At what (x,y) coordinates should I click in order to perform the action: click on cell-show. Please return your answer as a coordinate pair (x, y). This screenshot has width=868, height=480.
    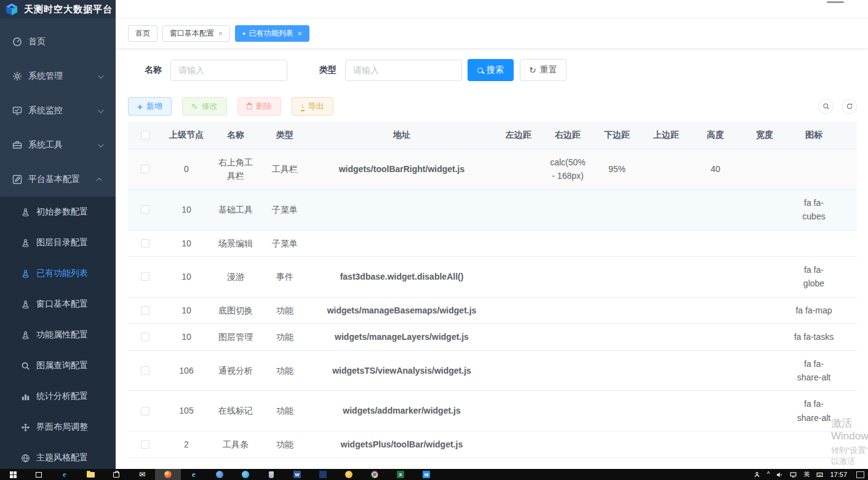
    Looking at the image, I should click on (848, 210).